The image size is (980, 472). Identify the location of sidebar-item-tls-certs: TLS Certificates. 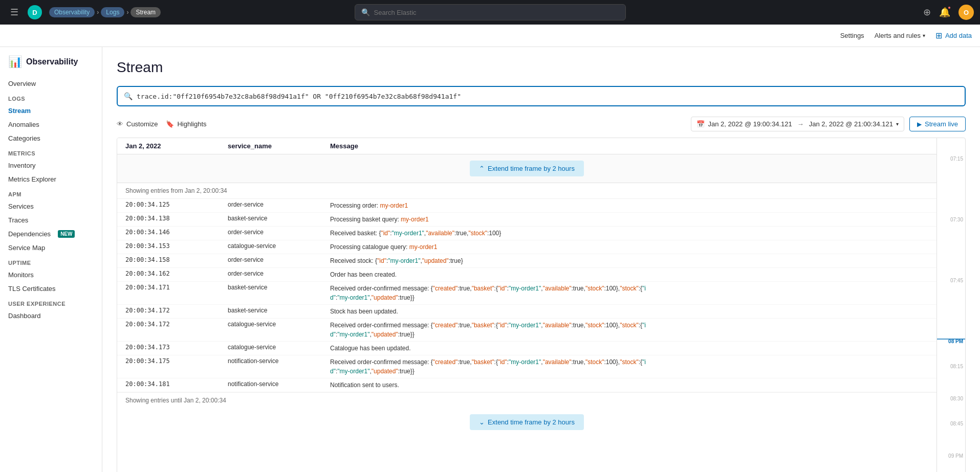
(51, 288).